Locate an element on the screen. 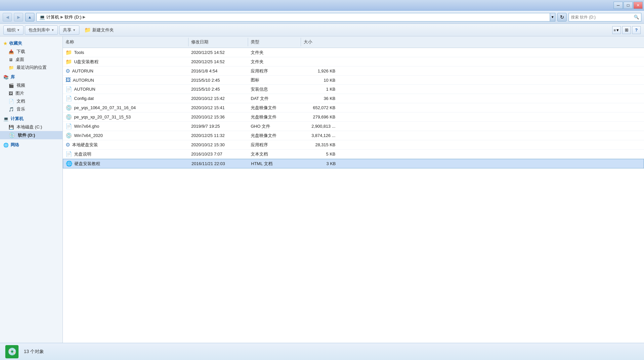 The image size is (644, 360). sidebar-item-desktop: 🖥 桌面 is located at coordinates (31, 60).